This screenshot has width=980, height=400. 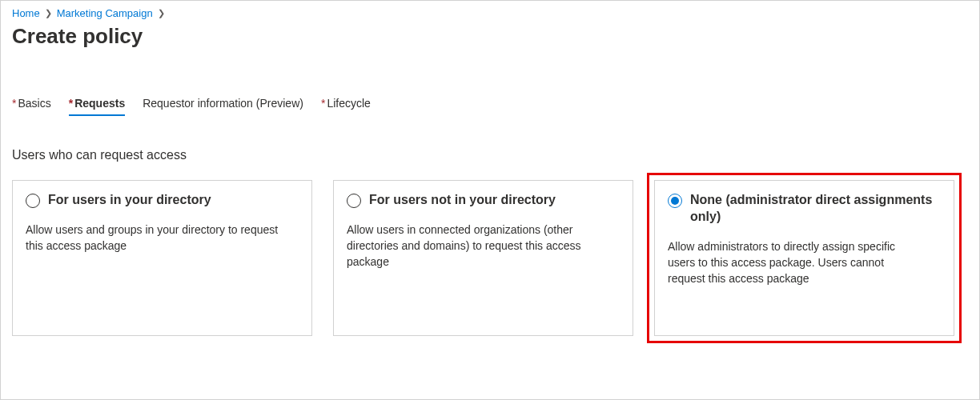 What do you see at coordinates (804, 258) in the screenshot?
I see `option-card-none-admin: None (administrator direct assignments o…` at bounding box center [804, 258].